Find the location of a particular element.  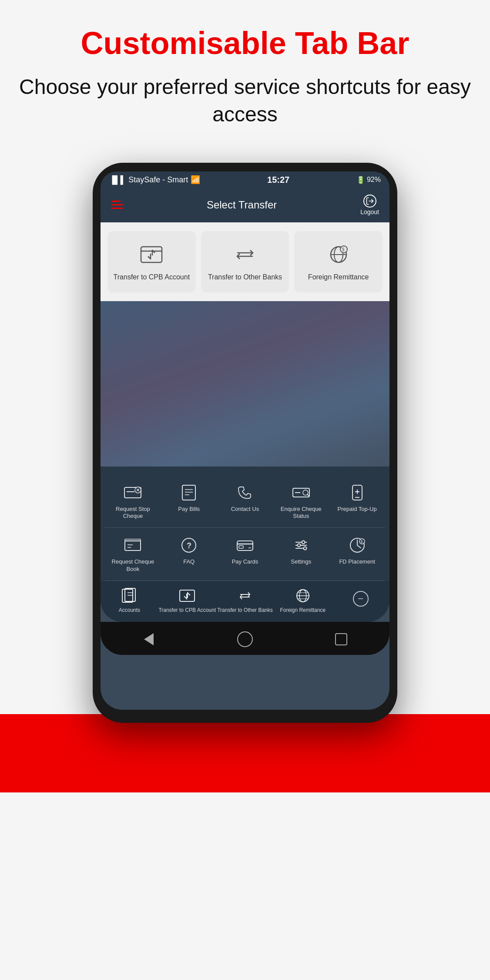

fd-placement-label: FD Placement is located at coordinates (357, 562).